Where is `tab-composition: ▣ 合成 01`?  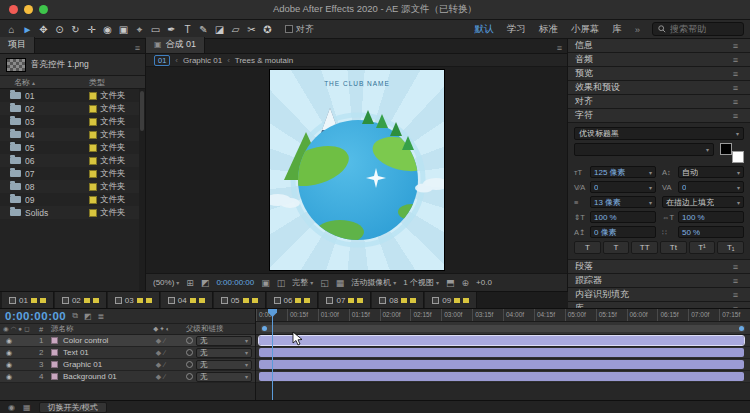
tab-composition: ▣ 合成 01 is located at coordinates (176, 45).